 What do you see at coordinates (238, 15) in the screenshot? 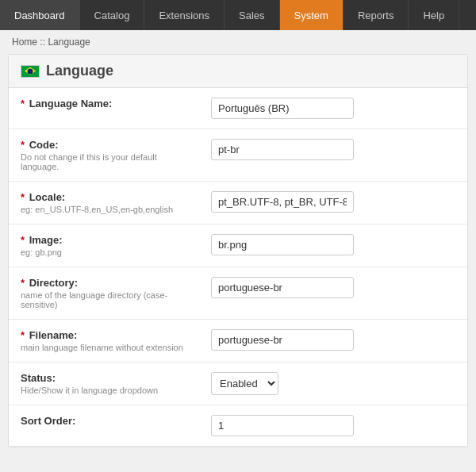
I see `top-navigation: Dashboard Catalog Extensions Sales Syste…` at bounding box center [238, 15].